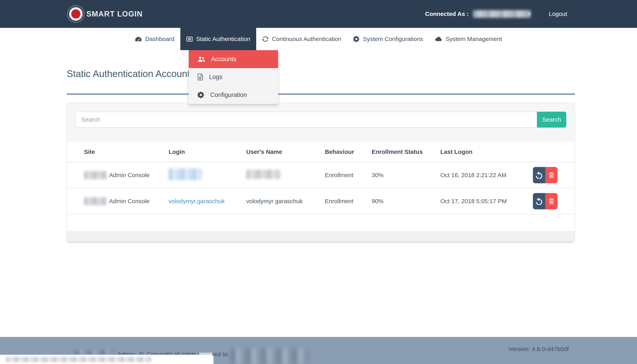  What do you see at coordinates (558, 14) in the screenshot?
I see `logout-button: Logout` at bounding box center [558, 14].